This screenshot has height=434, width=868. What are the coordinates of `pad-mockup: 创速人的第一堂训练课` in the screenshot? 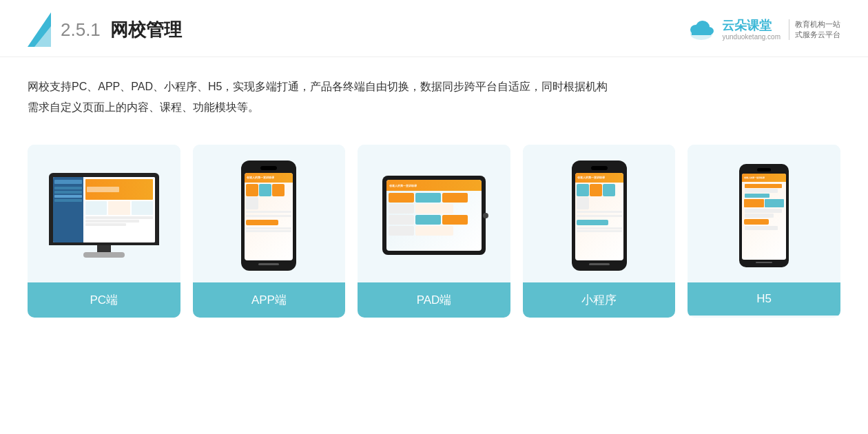 It's located at (434, 215).